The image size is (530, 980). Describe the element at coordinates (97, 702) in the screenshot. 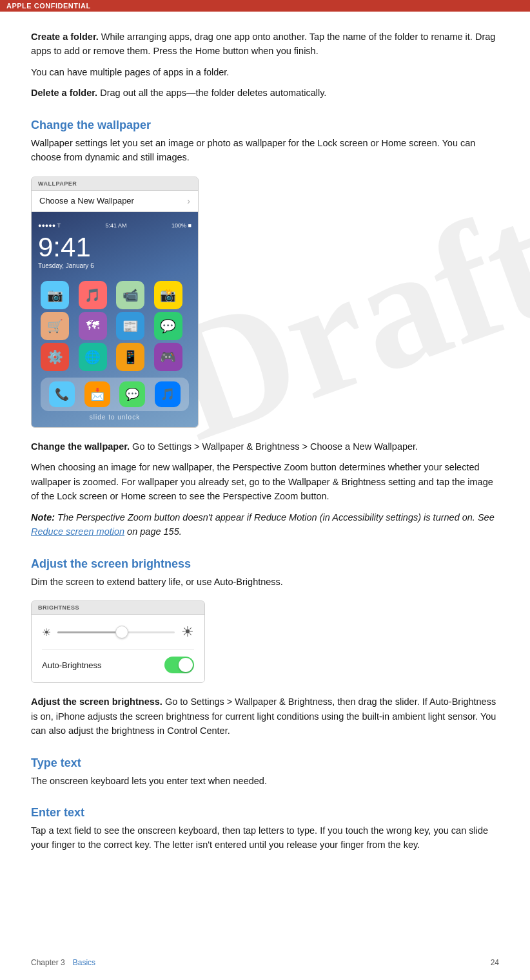

I see `brightness-instruction-bold: Adjust the screen brightness.` at that location.